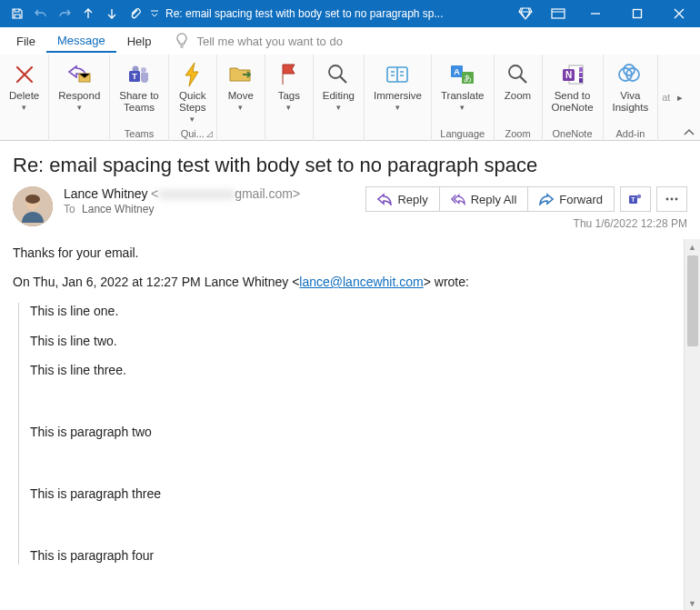  I want to click on redo-icon, so click(65, 14).